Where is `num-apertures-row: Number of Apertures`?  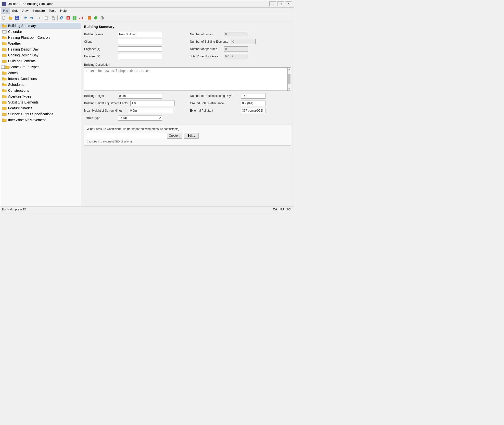 num-apertures-row: Number of Apertures is located at coordinates (240, 49).